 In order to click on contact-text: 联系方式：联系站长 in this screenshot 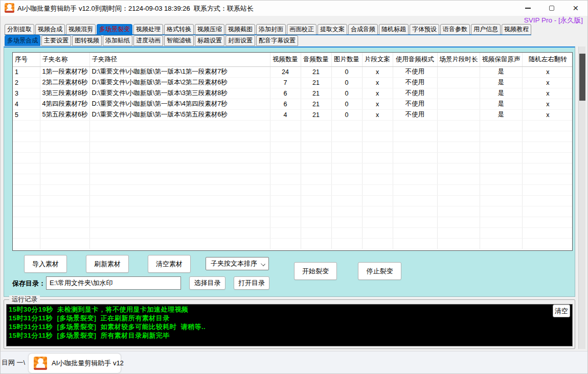, I will do `click(224, 9)`.